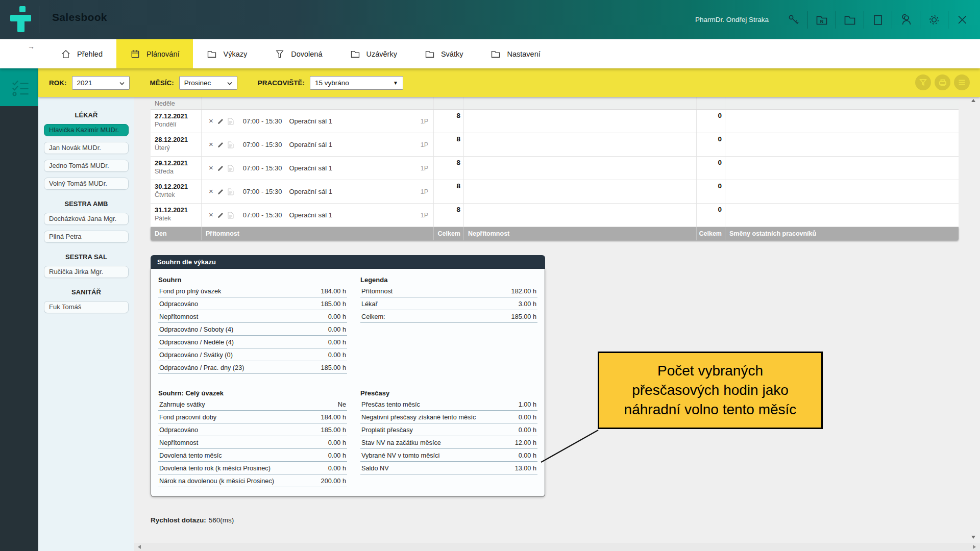 The image size is (980, 551). What do you see at coordinates (842, 234) in the screenshot?
I see `col-smeny: Směny ostatních pracovníků` at bounding box center [842, 234].